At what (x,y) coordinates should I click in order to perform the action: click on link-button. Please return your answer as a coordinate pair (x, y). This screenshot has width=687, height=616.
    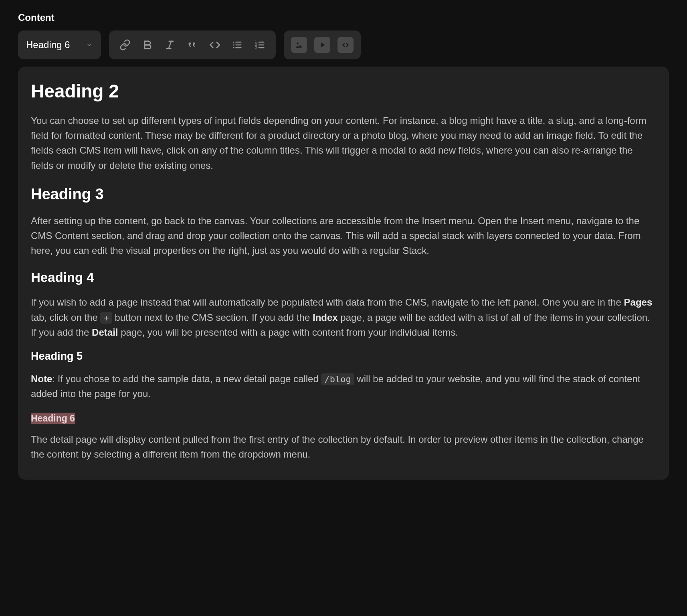
    Looking at the image, I should click on (125, 45).